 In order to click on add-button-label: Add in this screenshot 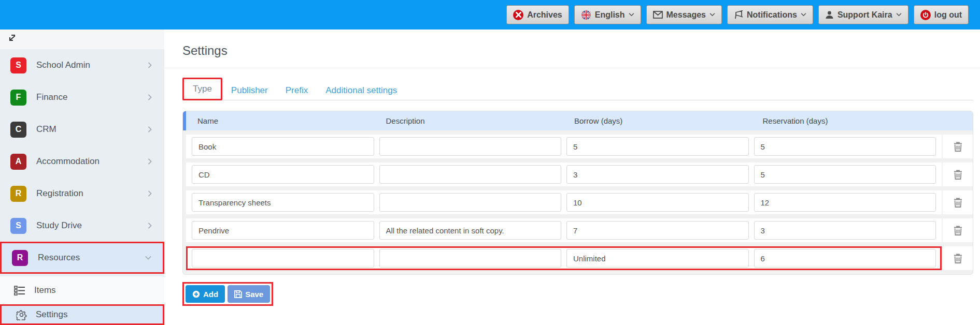, I will do `click(210, 294)`.